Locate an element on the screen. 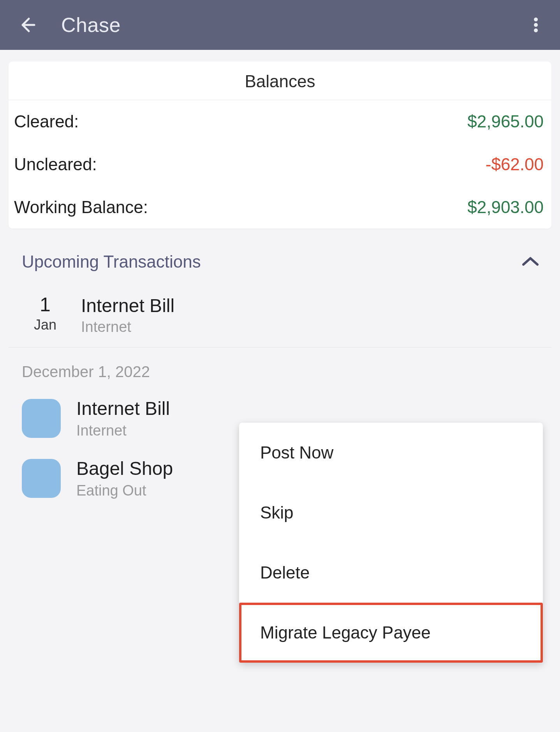  balance-label: Uncleared: is located at coordinates (55, 164).